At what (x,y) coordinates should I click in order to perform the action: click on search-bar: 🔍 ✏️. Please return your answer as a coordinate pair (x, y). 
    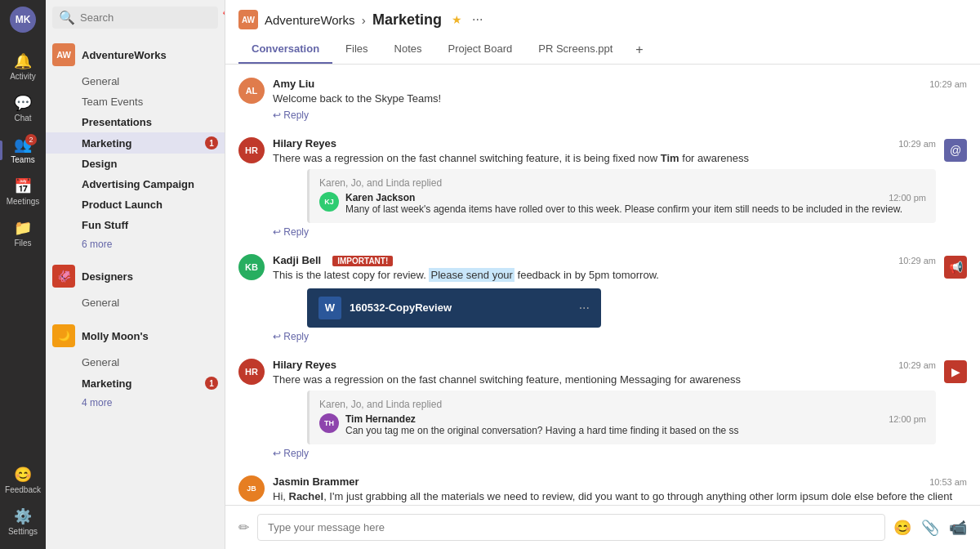
    Looking at the image, I should click on (136, 18).